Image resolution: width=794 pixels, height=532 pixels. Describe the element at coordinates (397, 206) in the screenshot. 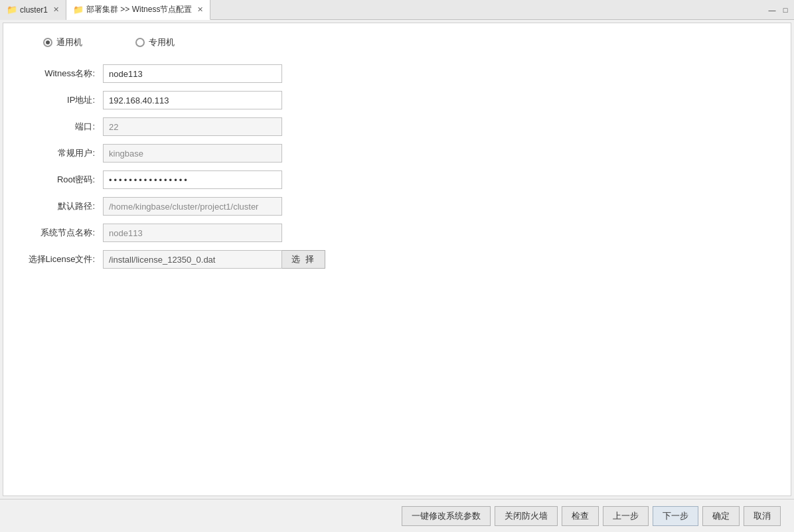

I see `default-path-row: 默认路径:` at that location.